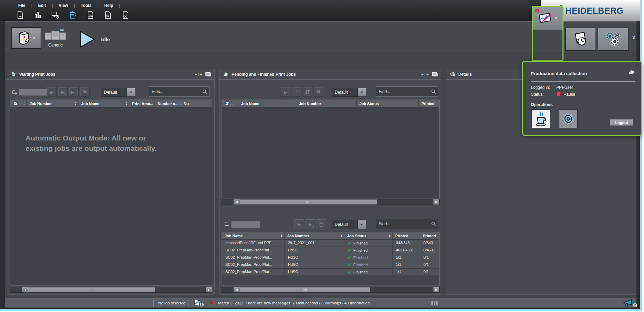  Describe the element at coordinates (286, 92) in the screenshot. I see `resume-job-button` at that location.